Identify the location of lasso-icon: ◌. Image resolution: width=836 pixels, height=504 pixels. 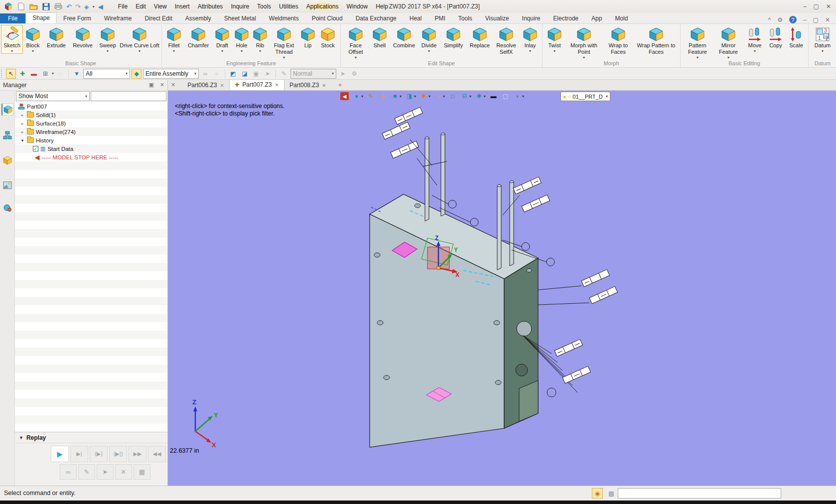
(60, 74).